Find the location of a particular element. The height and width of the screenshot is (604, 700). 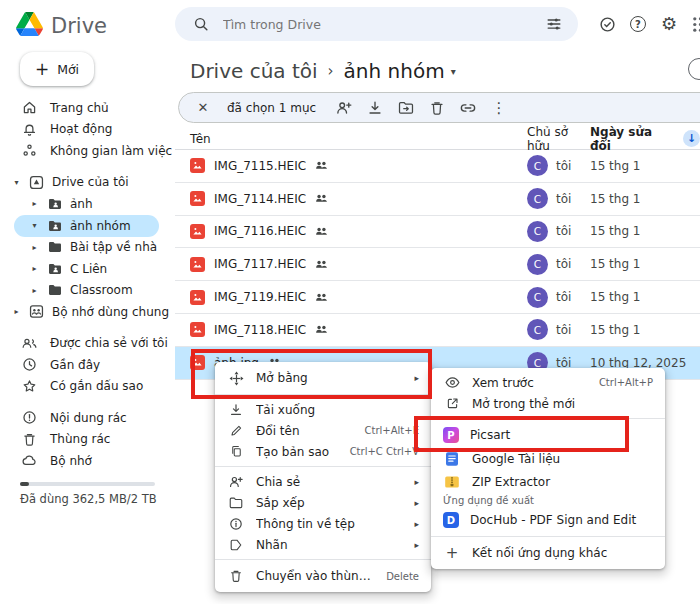

clear-selection-button: ✕ is located at coordinates (203, 108).